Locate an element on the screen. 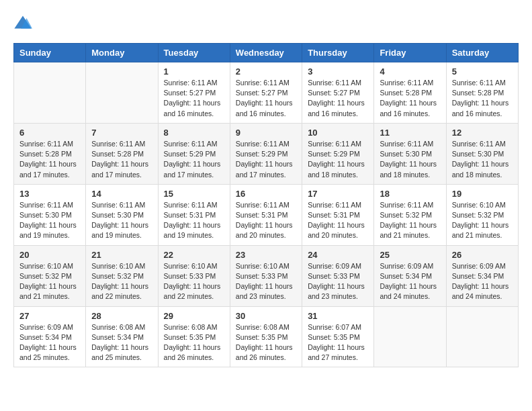 This screenshot has width=532, height=411. day-number: 15 is located at coordinates (194, 193).